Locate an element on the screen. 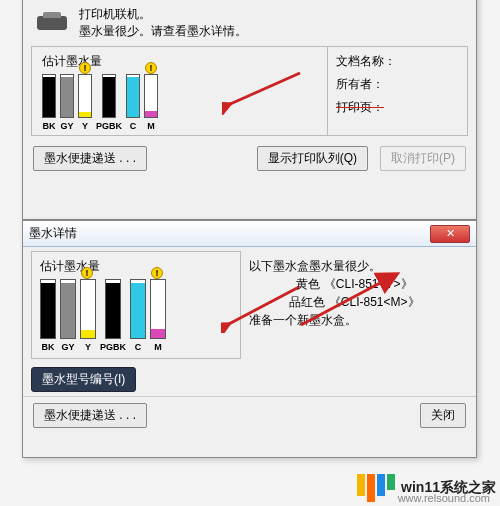 The width and height of the screenshot is (500, 506). pages-label: 打印页： is located at coordinates (398, 108).